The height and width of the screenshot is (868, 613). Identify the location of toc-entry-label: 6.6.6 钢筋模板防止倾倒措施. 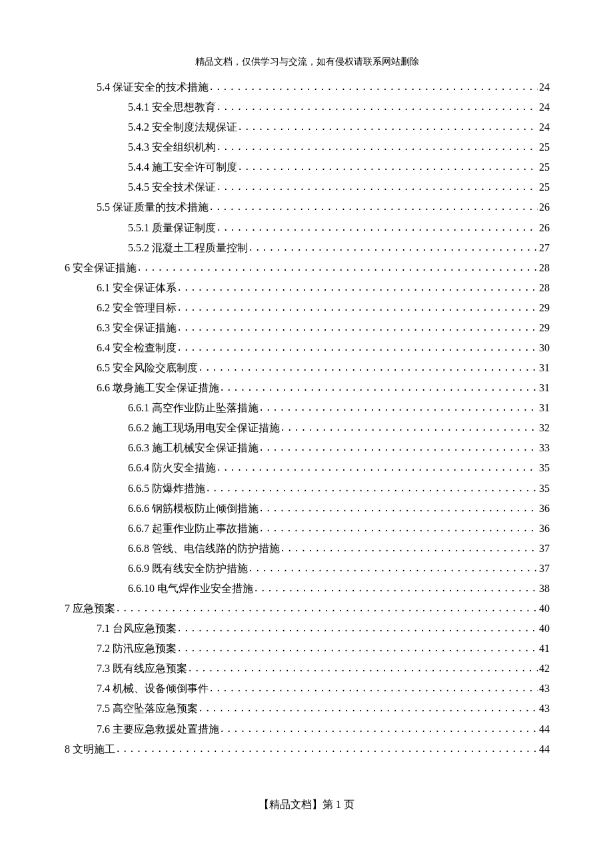
(193, 509).